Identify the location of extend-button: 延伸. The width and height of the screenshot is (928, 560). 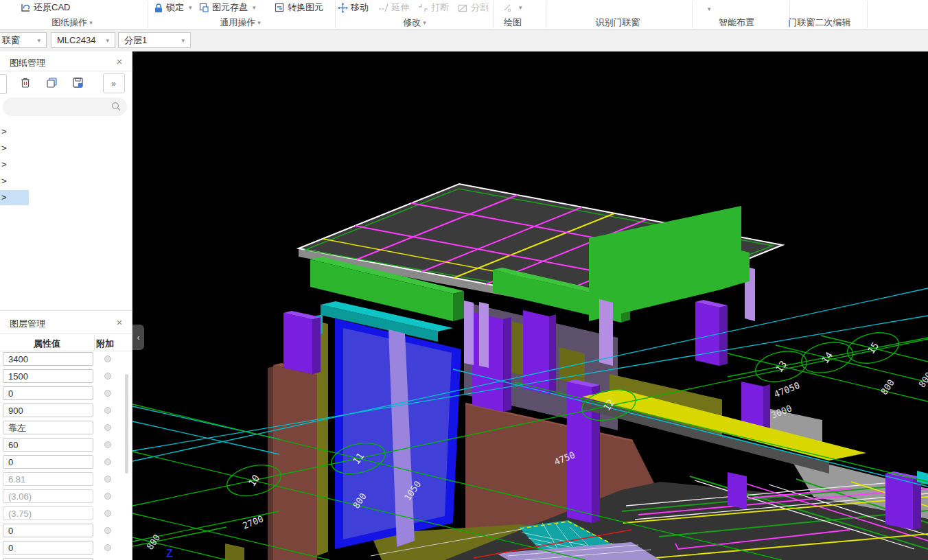
(394, 8).